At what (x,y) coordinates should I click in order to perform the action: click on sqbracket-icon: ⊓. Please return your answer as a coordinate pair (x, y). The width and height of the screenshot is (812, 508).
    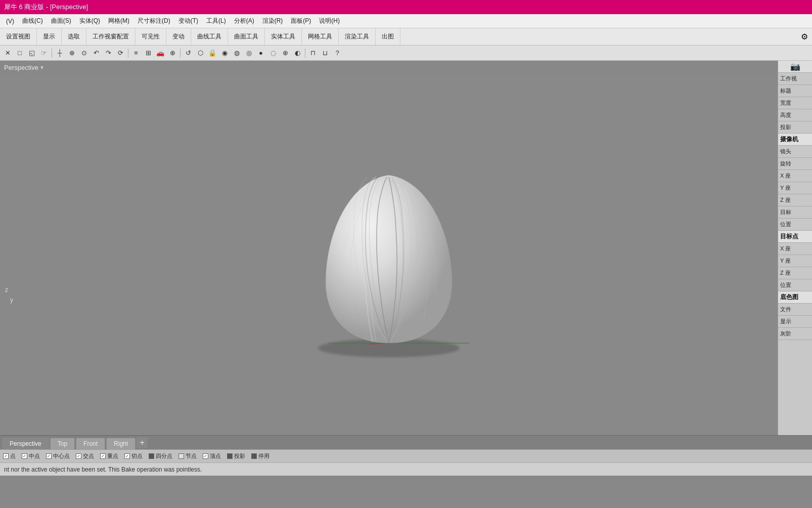
    Looking at the image, I should click on (313, 53).